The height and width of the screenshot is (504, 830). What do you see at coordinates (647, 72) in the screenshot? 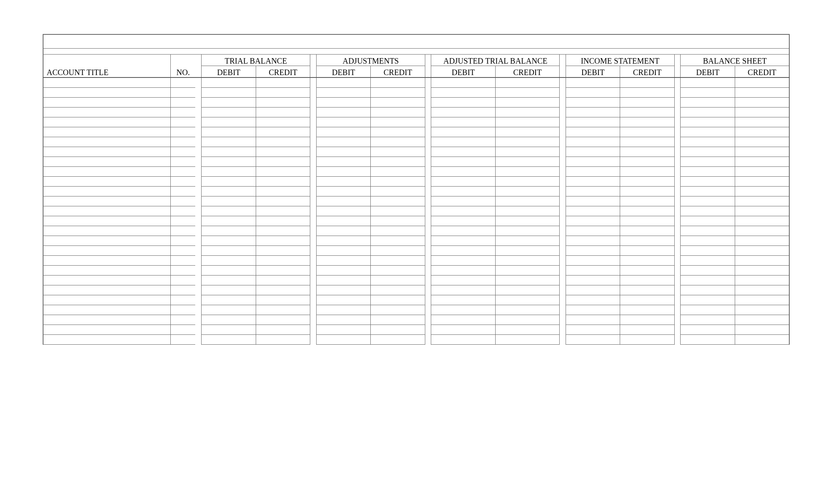
I see `header-is-credit: CREDIT` at bounding box center [647, 72].